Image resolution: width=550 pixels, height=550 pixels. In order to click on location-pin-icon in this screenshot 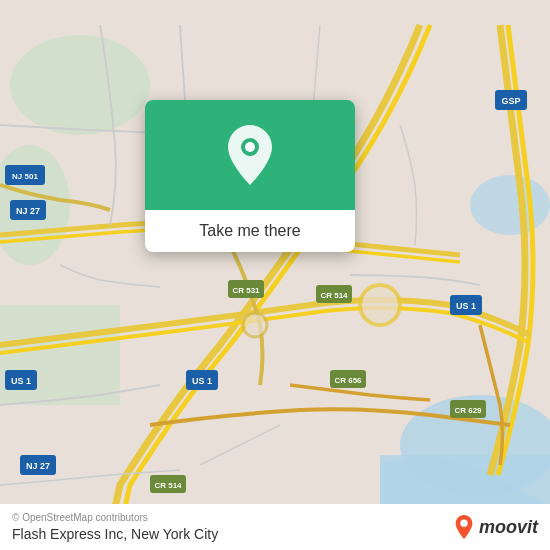, I will do `click(250, 155)`.